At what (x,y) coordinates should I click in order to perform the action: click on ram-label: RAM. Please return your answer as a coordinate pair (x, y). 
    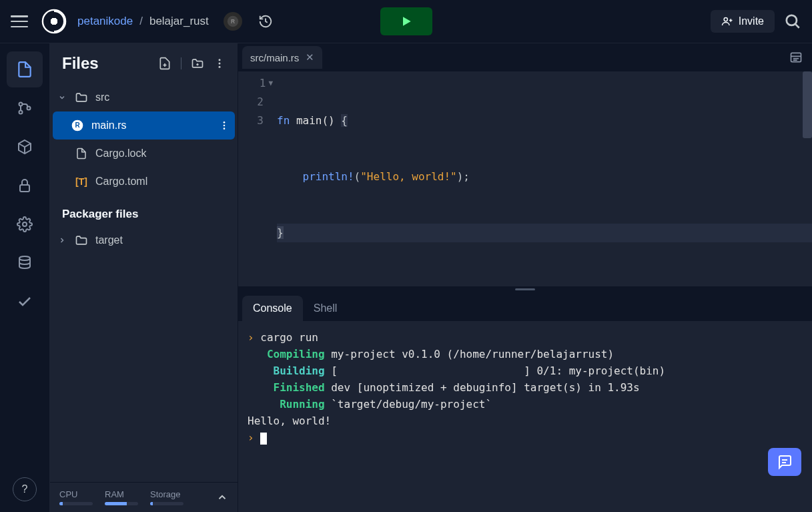
    Looking at the image, I should click on (121, 494).